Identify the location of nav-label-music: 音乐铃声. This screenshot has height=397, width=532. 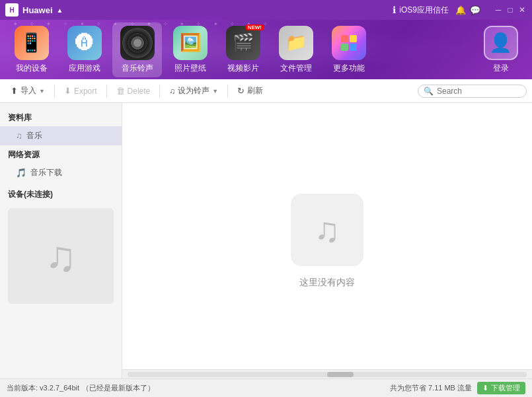
(137, 69).